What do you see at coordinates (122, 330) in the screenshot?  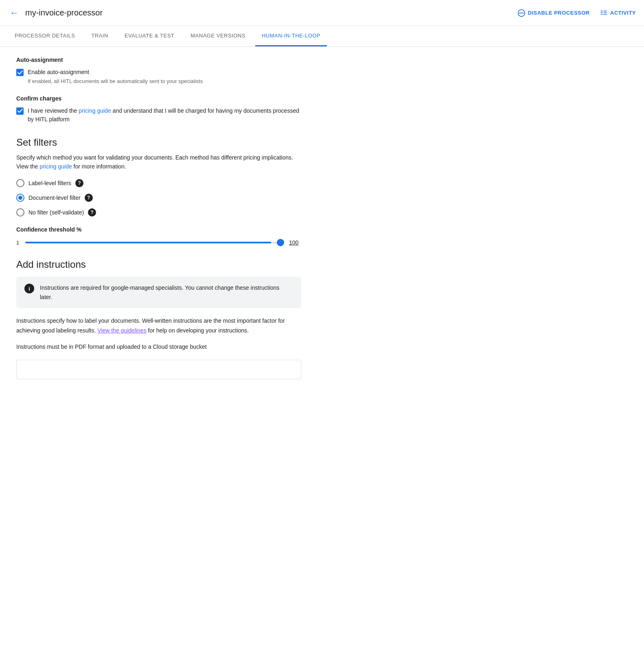 I see `view-guidelines-link: View the guidelines` at bounding box center [122, 330].